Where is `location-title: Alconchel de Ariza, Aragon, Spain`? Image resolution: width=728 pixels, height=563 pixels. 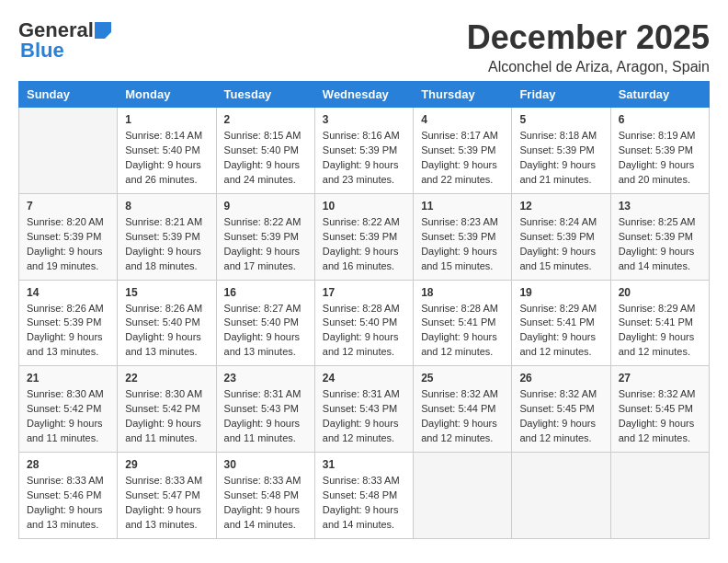 location-title: Alconchel de Ariza, Aragon, Spain is located at coordinates (588, 67).